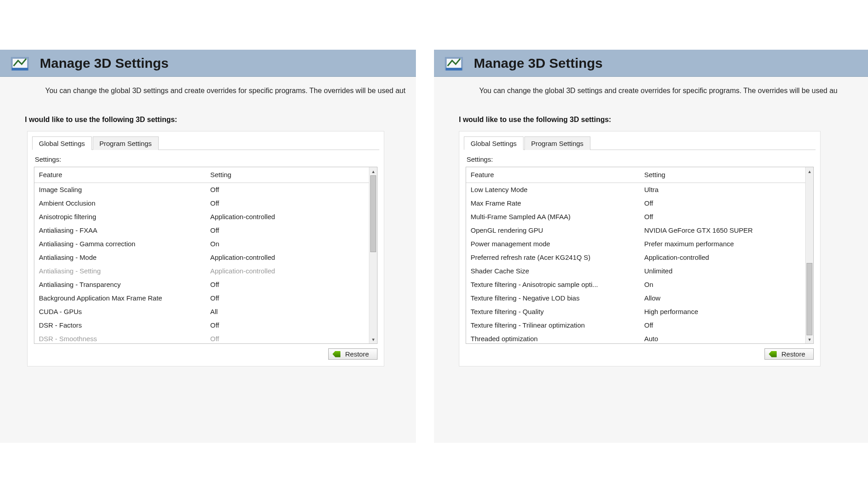  Describe the element at coordinates (553, 230) in the screenshot. I see `table-row-feature: OpenGL rendering GPU` at that location.